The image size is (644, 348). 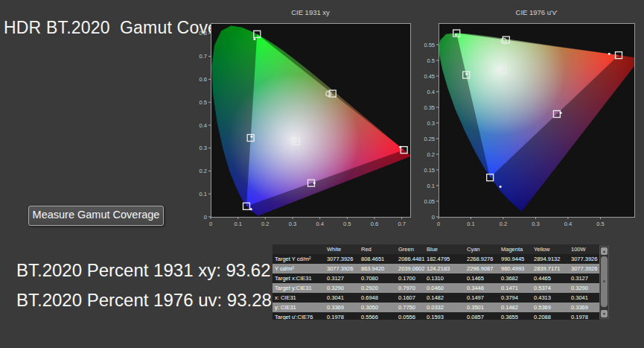 What do you see at coordinates (377, 307) in the screenshot?
I see `table-cell: 0.3050` at bounding box center [377, 307].